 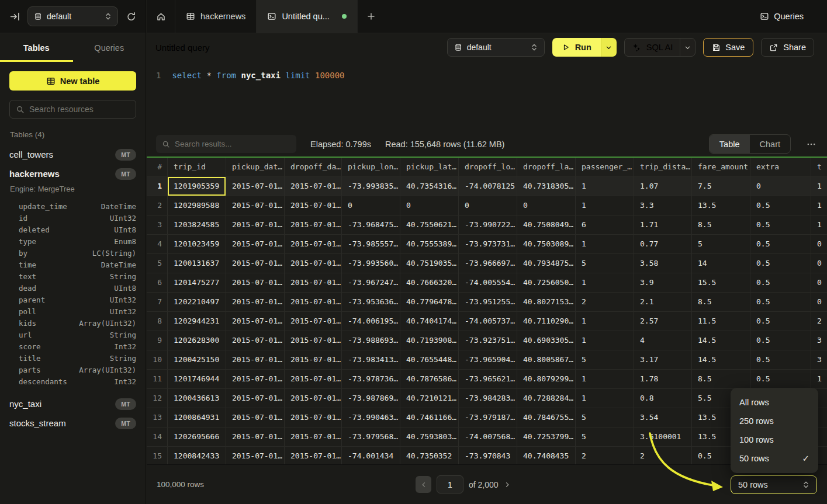 I want to click on results-search-input, so click(x=233, y=144).